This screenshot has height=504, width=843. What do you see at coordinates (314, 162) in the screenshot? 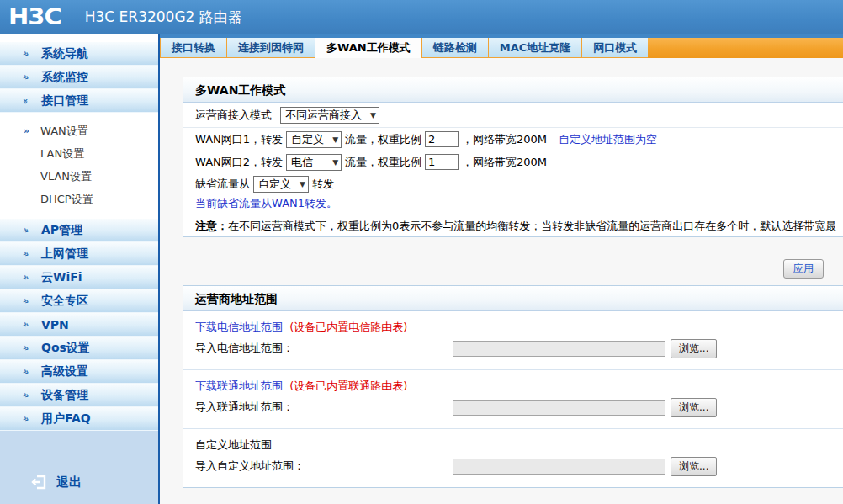
I see `wan2-isp-select: 电信 ▼` at bounding box center [314, 162].